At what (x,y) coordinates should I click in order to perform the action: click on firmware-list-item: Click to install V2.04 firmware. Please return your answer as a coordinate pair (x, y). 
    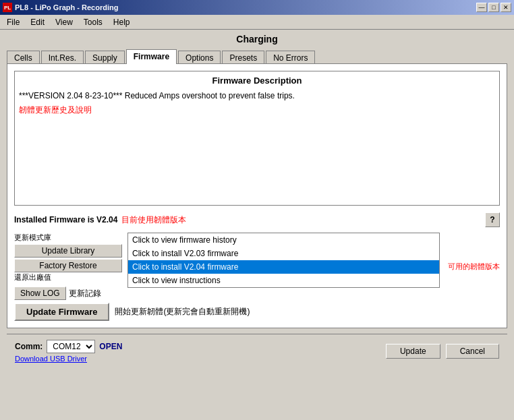
    Looking at the image, I should click on (283, 267).